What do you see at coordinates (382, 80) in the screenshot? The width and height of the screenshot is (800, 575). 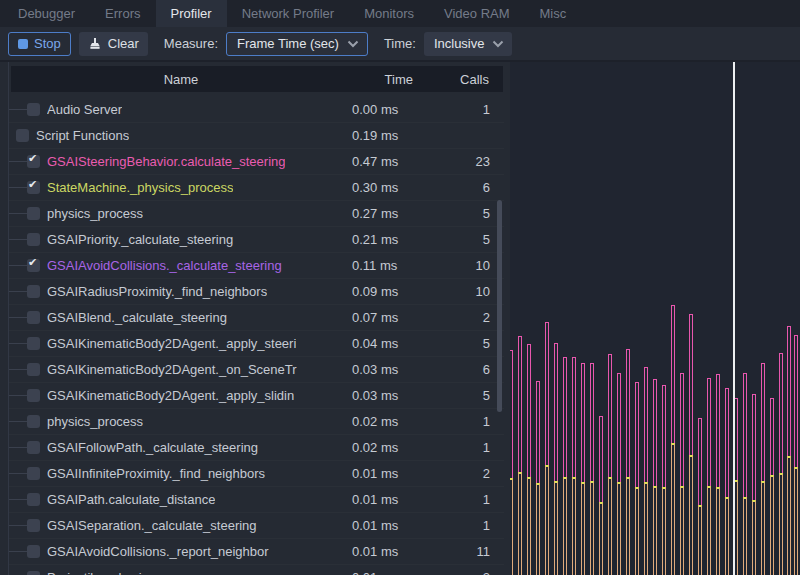 I see `column-header-time: Time` at bounding box center [382, 80].